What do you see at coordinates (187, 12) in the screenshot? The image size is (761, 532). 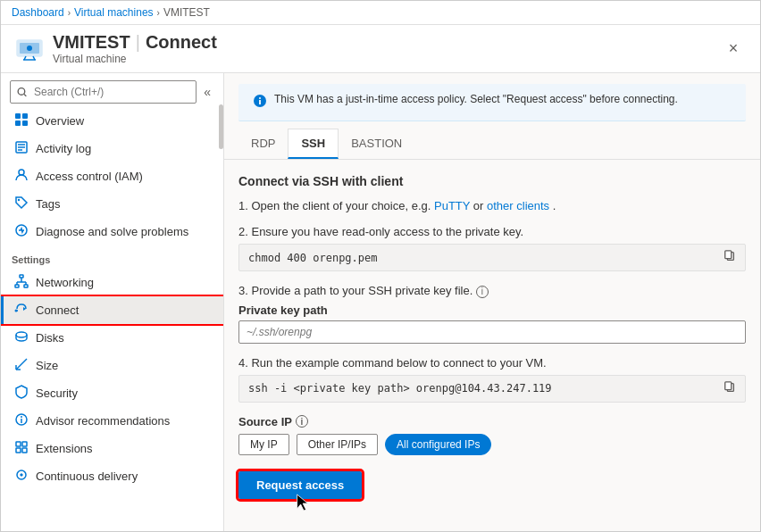 I see `breadcrumb-current: VMITEST` at bounding box center [187, 12].